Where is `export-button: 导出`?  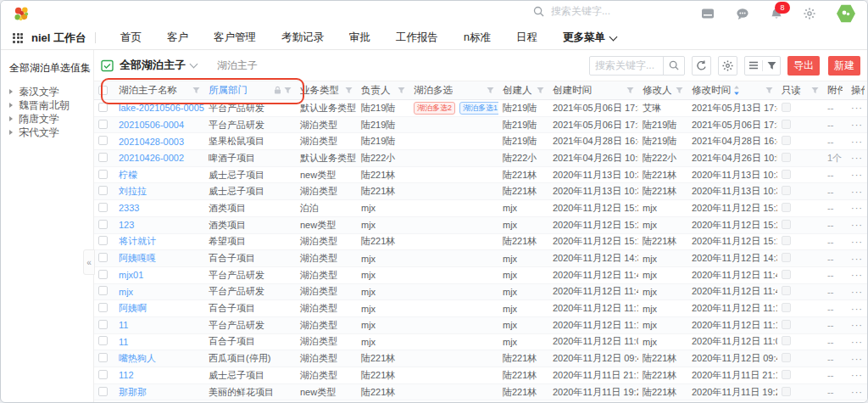 export-button: 导出 is located at coordinates (804, 66).